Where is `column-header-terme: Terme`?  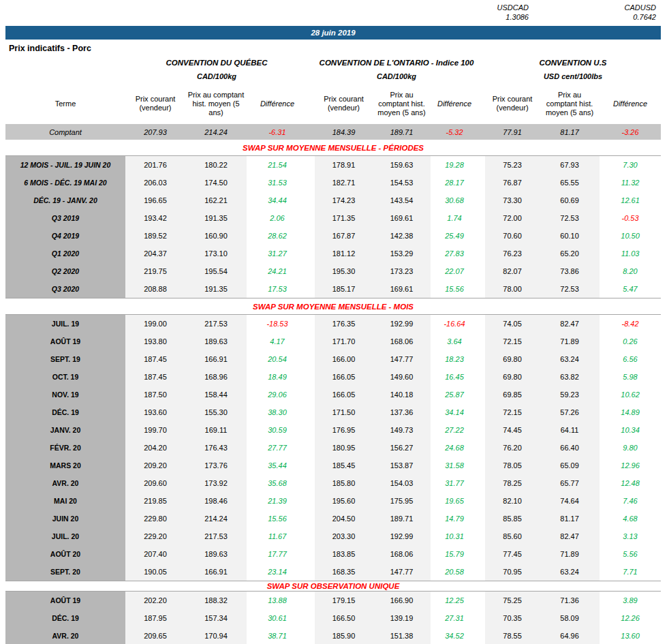
column-header-terme: Terme is located at coordinates (65, 104).